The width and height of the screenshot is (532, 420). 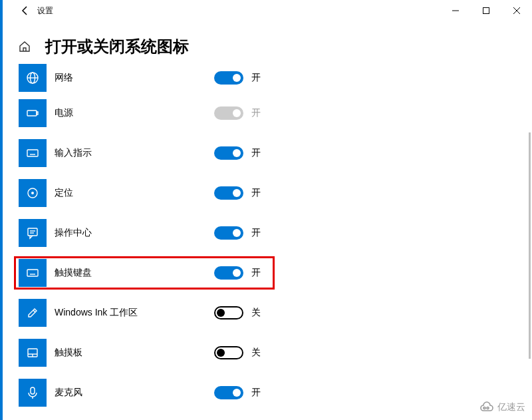 I want to click on globe-icon-tile, so click(x=33, y=78).